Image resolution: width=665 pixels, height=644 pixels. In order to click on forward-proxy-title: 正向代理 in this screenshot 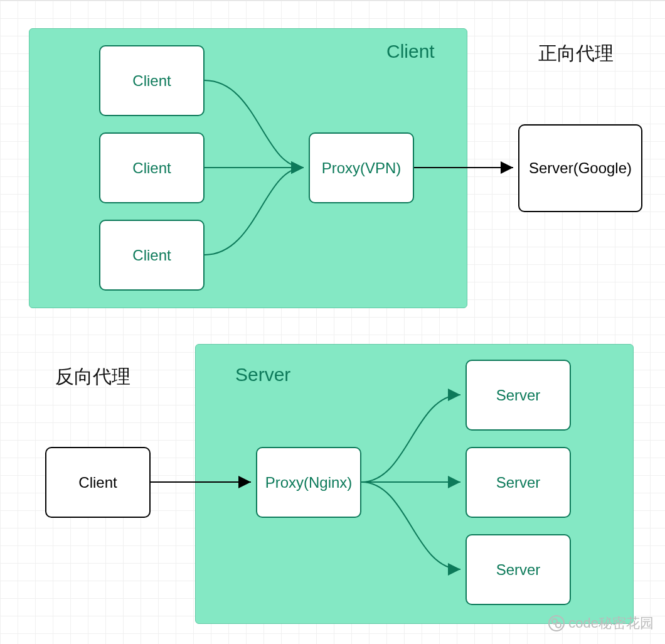, I will do `click(576, 54)`.